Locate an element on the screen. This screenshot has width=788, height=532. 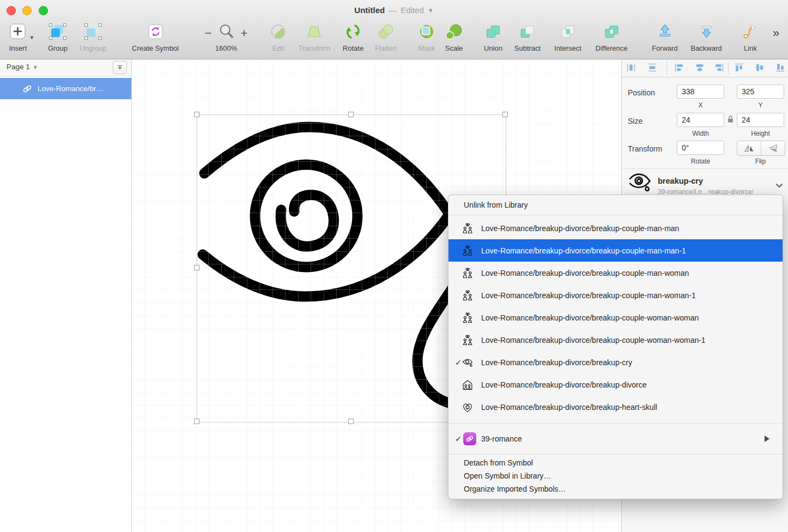
toolbar-button-ungroup: Ungroup is located at coordinates (93, 37).